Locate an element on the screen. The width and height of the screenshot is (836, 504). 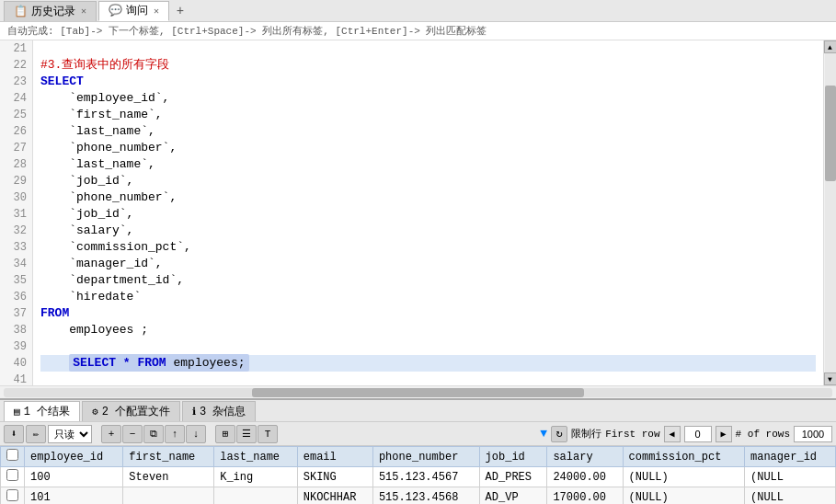
code-line: #3.查询表中的所有字段 is located at coordinates (429, 65).